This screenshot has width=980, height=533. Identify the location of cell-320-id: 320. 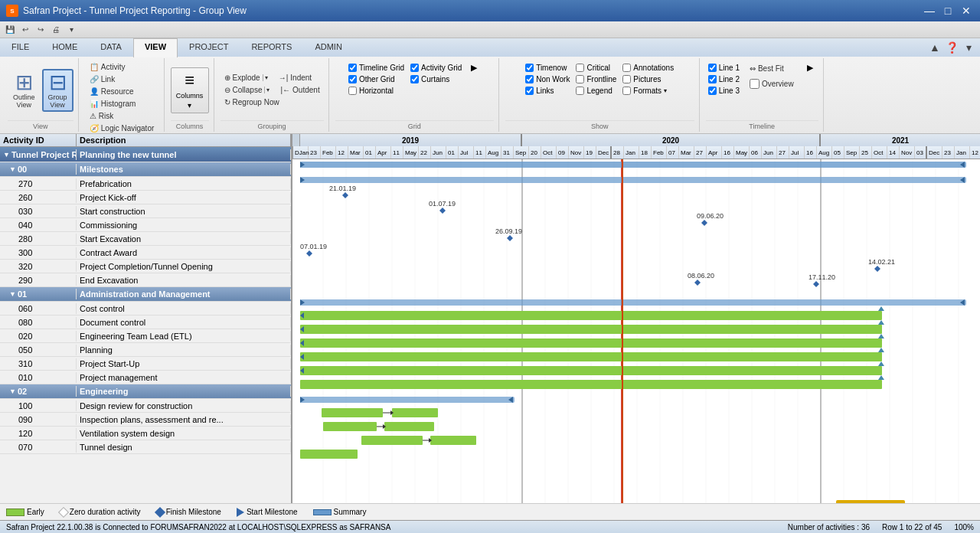
(38, 266).